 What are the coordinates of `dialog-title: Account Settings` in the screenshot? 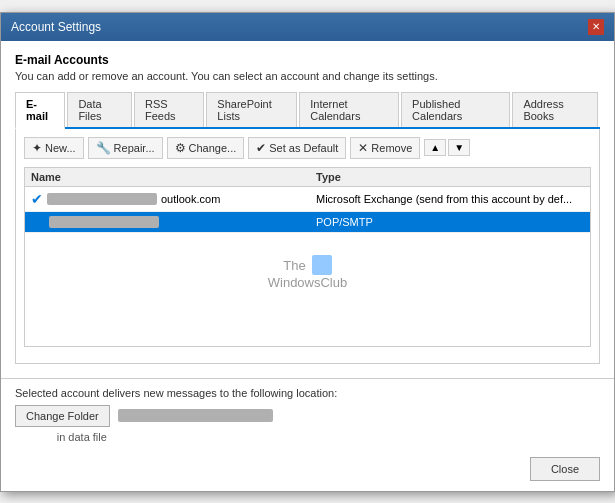 It's located at (56, 27).